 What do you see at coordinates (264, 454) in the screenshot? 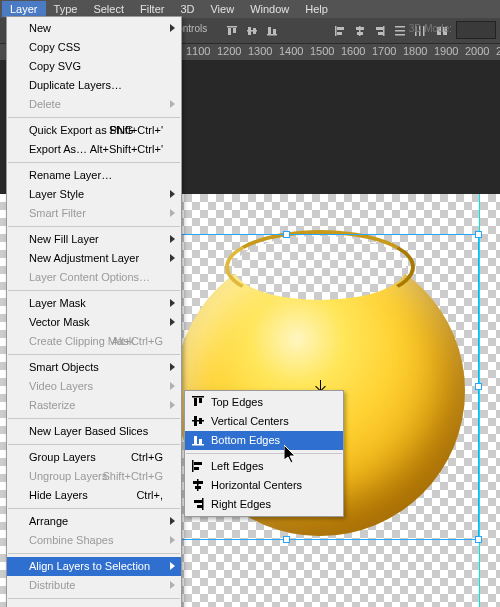
I see `align-submenu: Top EdgesVertical CentersBottom EdgesLef…` at bounding box center [264, 454].